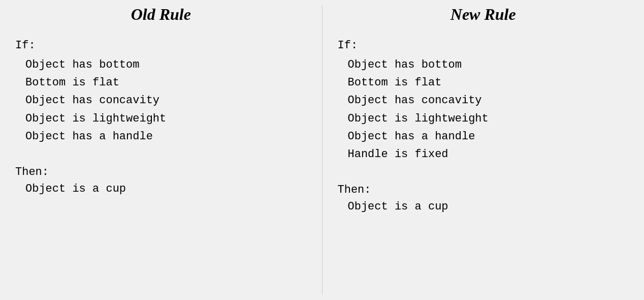 This screenshot has width=644, height=300. What do you see at coordinates (161, 46) in the screenshot?
I see `old-rule-if-label: If:` at bounding box center [161, 46].